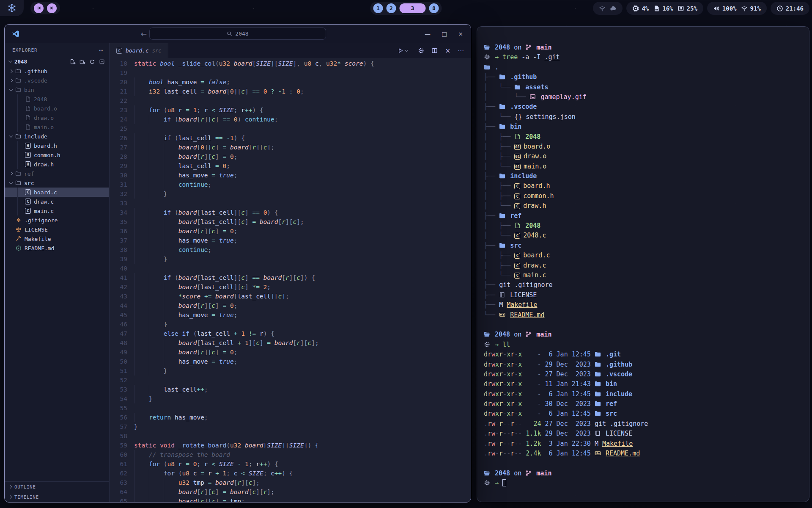  Describe the element at coordinates (404, 51) in the screenshot. I see `run-button` at that location.